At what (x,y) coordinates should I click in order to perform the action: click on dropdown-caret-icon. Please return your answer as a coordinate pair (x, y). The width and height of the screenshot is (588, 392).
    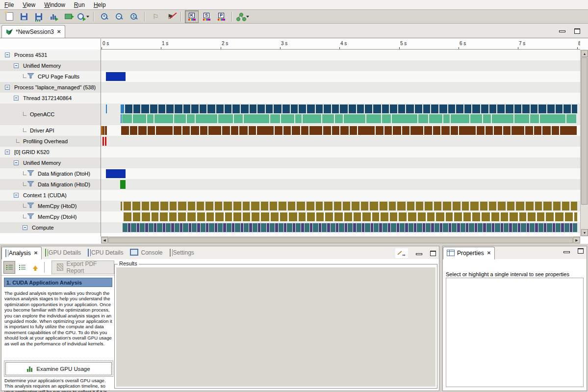
    Looking at the image, I should click on (88, 17).